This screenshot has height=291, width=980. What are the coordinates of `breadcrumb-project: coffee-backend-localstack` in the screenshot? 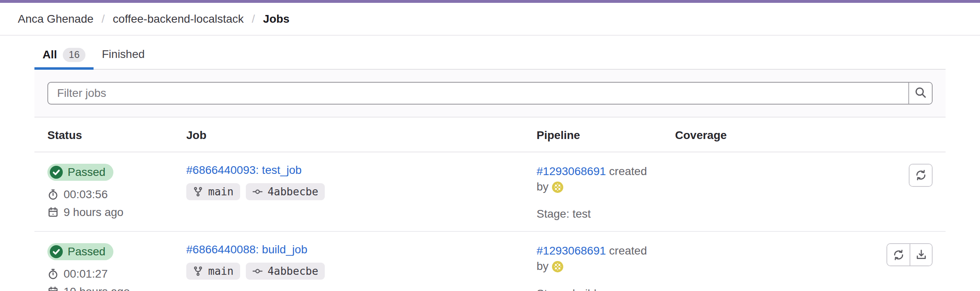 It's located at (178, 19).